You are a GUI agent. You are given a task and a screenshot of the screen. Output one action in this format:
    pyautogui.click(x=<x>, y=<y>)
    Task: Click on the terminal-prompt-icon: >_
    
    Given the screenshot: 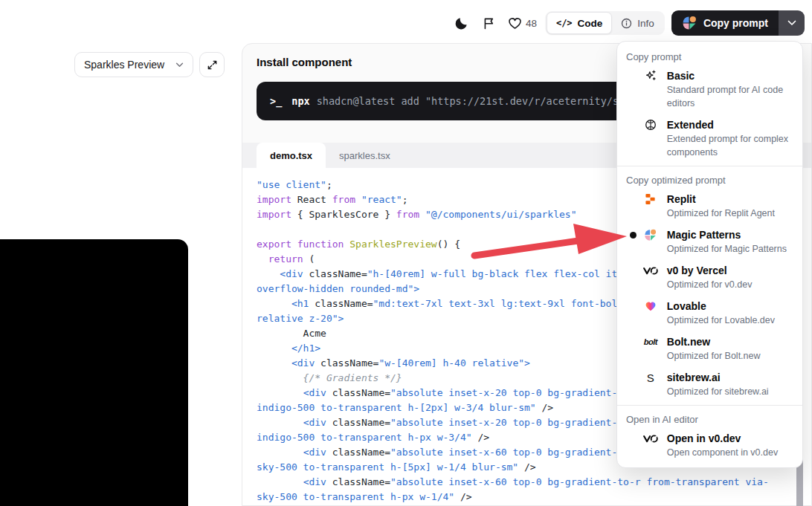 What is the action you would take?
    pyautogui.click(x=276, y=101)
    